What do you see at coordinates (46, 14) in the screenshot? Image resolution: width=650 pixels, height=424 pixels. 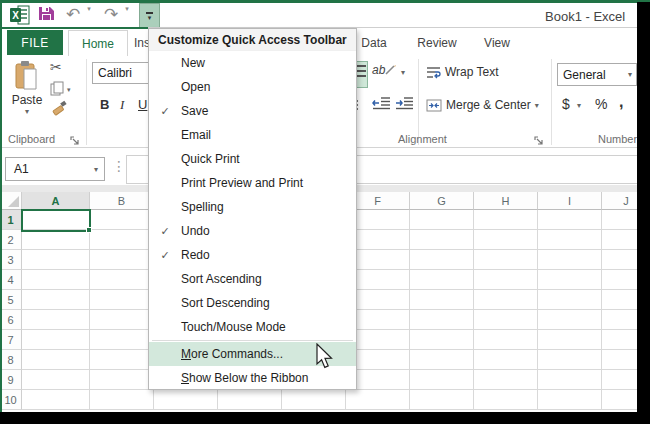 I see `save-button` at bounding box center [46, 14].